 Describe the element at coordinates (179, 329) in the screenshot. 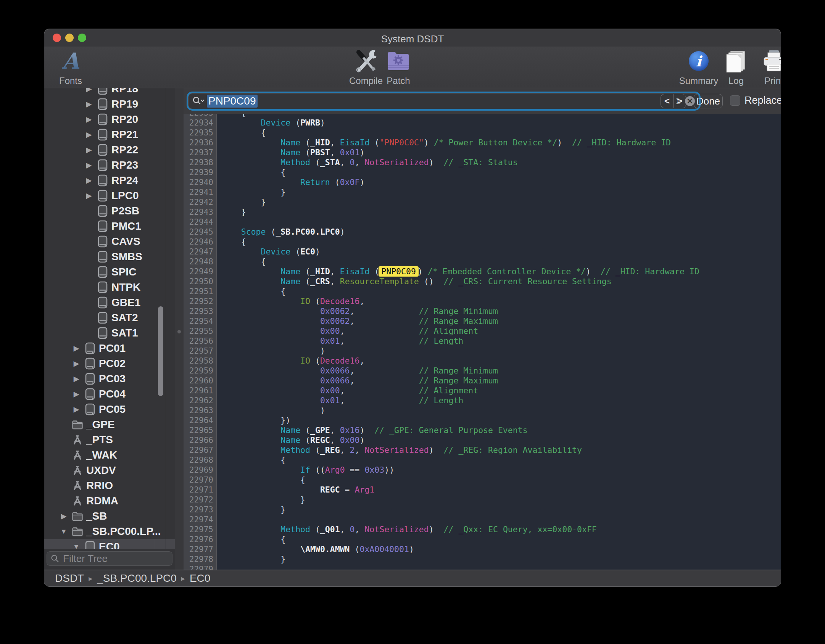

I see `pane-splitter` at that location.